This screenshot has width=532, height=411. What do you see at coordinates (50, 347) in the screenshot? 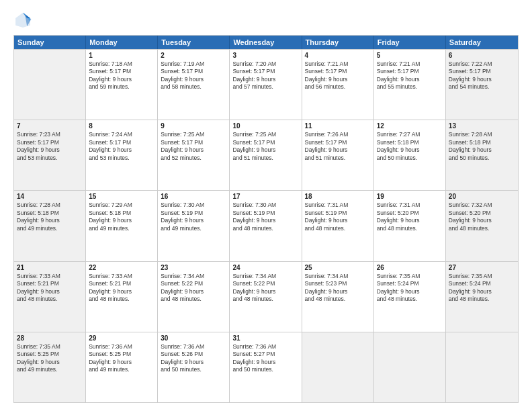
I see `cell-line: Sunrise: 7:35 AM` at bounding box center [50, 347].